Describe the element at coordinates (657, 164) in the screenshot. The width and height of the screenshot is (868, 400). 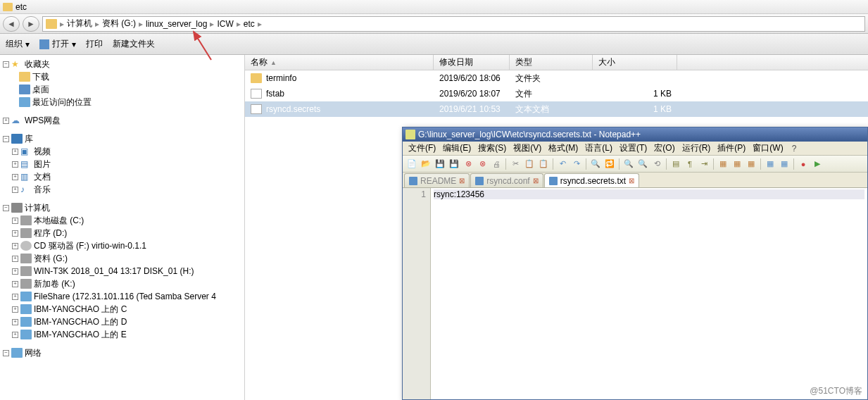
I see `sync-icon: ⟲` at that location.